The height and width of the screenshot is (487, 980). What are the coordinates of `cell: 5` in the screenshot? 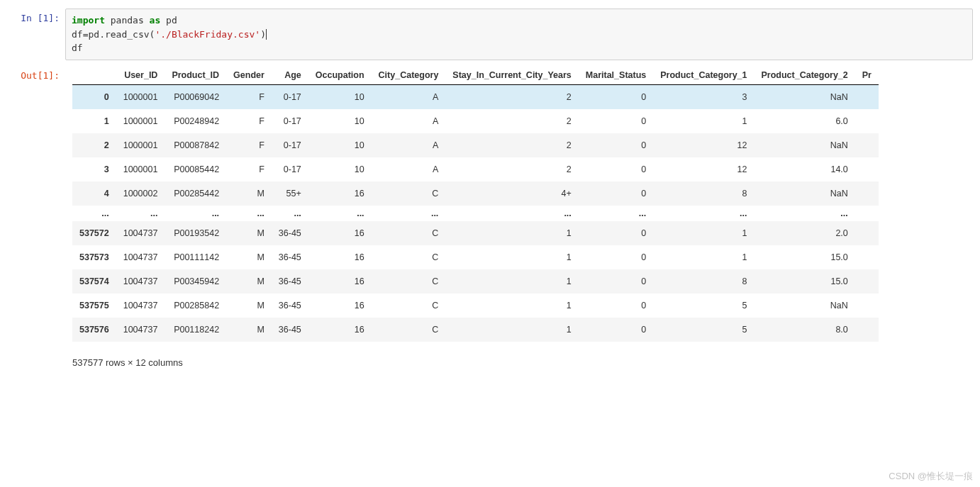 It's located at (703, 330).